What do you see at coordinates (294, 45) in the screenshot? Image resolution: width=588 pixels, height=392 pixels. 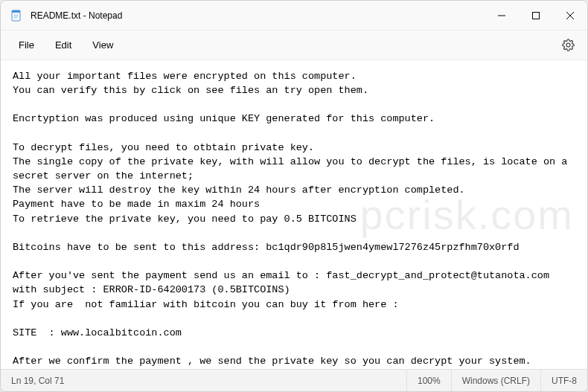 I see `menubar: File Edit View` at bounding box center [294, 45].